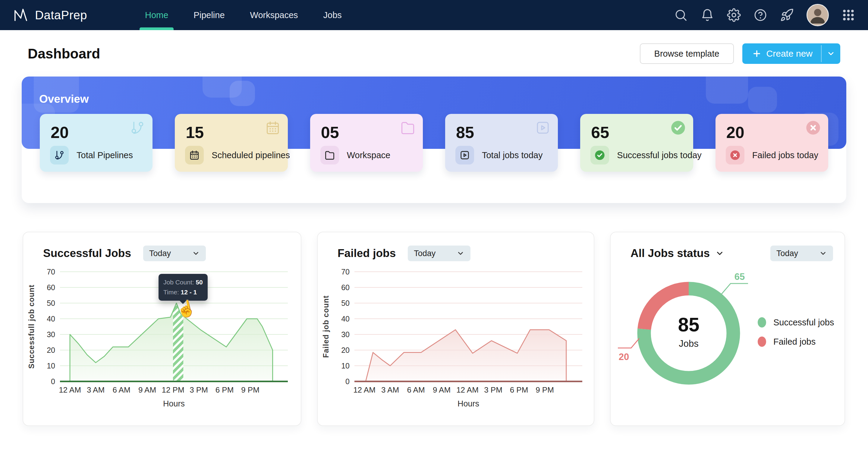 This screenshot has width=868, height=470. What do you see at coordinates (434, 143) in the screenshot?
I see `overview-cards: 20Total Pipelines15Scheduled pipelines05…` at bounding box center [434, 143].